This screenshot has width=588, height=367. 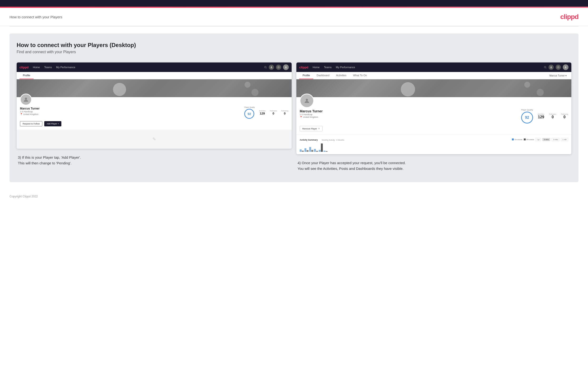 I want to click on stat-followers-right: Followers 0, so click(x=553, y=116).